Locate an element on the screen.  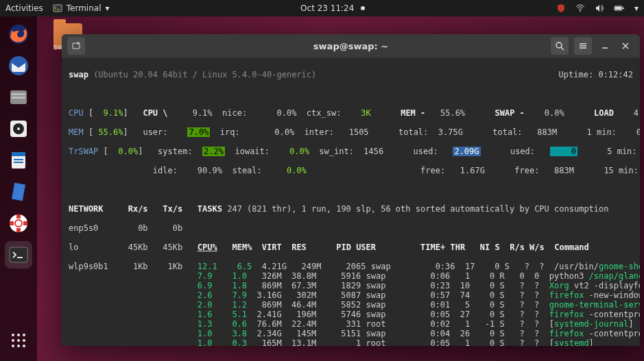
app-menu-label: Terminal is located at coordinates (84, 8).